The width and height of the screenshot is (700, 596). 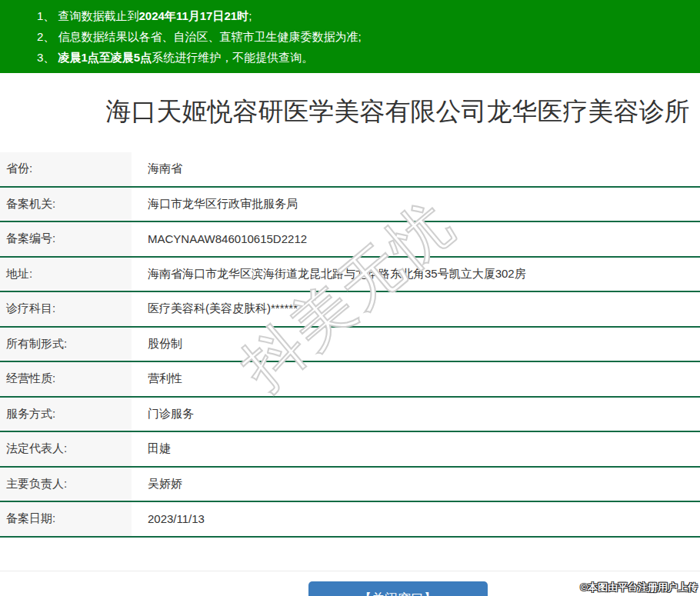 I want to click on table-row-treatment-subjects: 诊疗科目: 医疗美容科(美容皮肤科)******, so click(x=350, y=310).